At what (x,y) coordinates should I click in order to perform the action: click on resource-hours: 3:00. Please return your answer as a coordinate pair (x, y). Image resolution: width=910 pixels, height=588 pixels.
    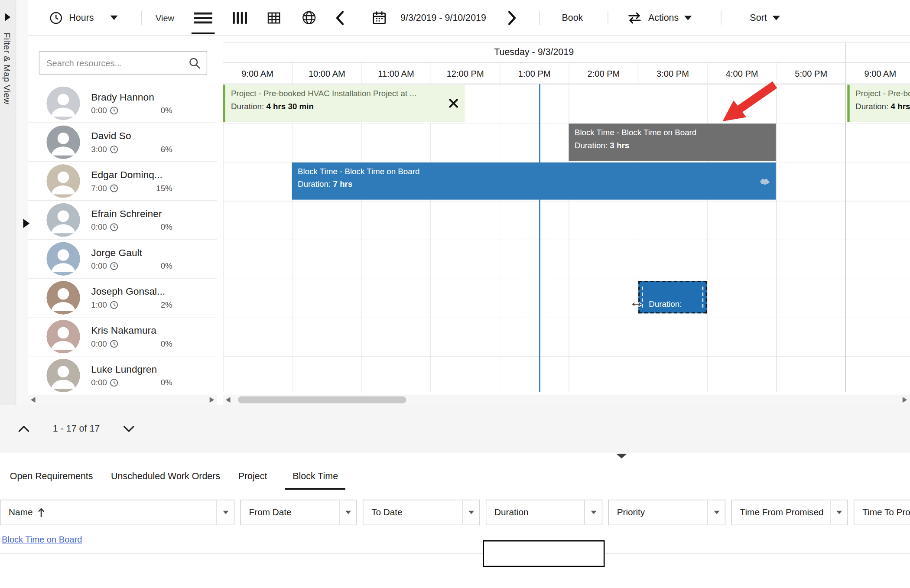
    Looking at the image, I should click on (99, 149).